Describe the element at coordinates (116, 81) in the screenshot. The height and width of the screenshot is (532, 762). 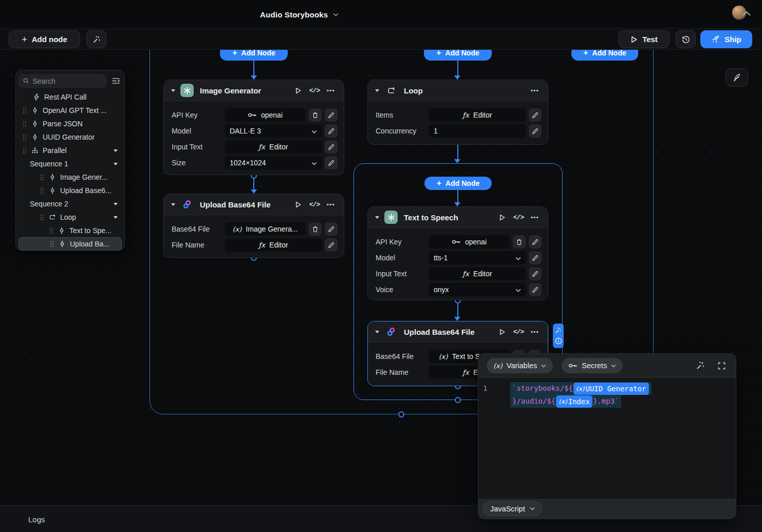
I see `collapse-sidebar-button` at that location.